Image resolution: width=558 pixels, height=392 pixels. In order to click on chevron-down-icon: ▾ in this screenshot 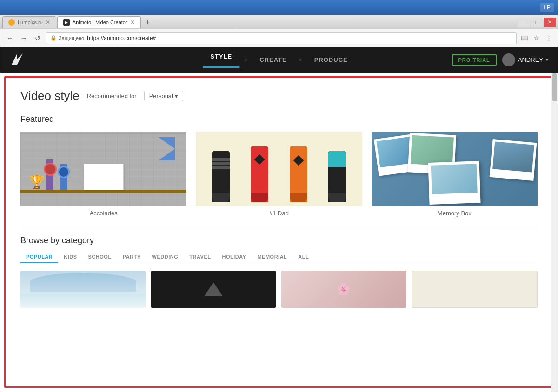, I will do `click(547, 60)`.